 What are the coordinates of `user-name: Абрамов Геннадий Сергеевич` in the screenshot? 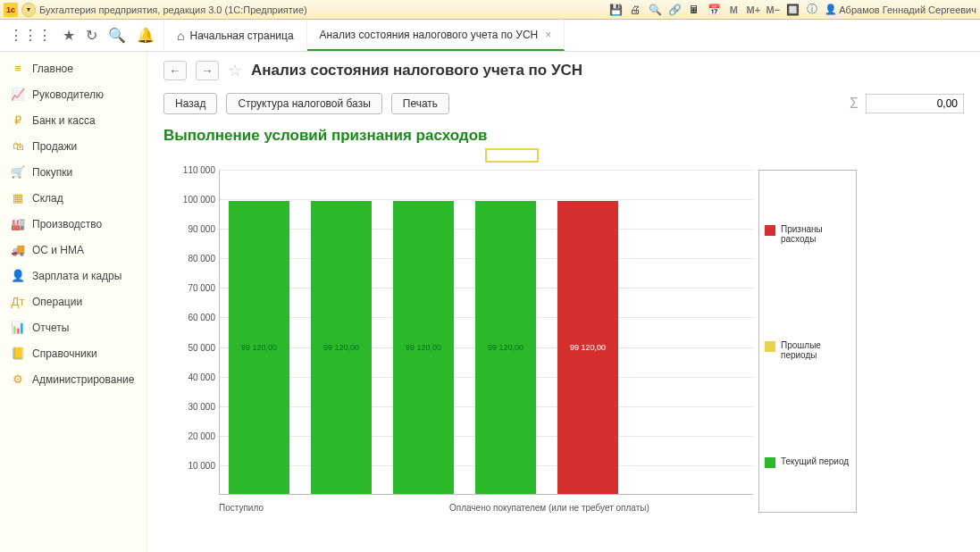 It's located at (908, 10).